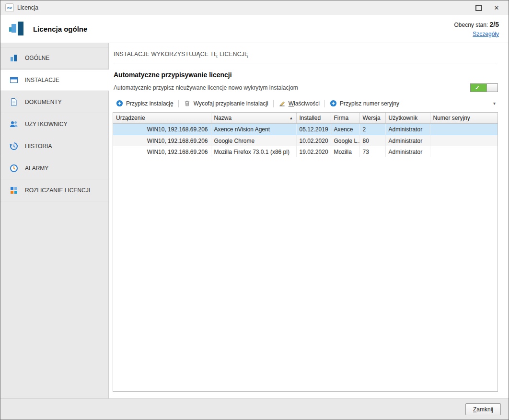  Describe the element at coordinates (55, 146) in the screenshot. I see `sidebar-item-historia: HISTORIA` at that location.